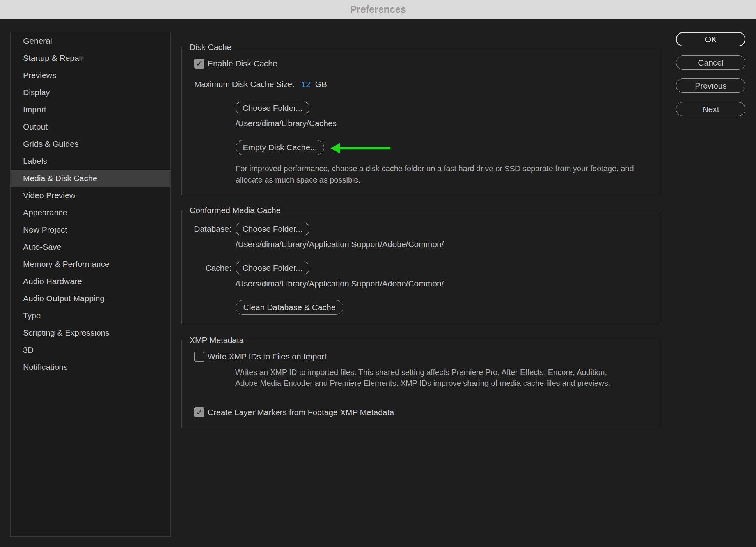  I want to click on sidebar-item-audio-output-mapping: Audio Output Mapping, so click(91, 298).